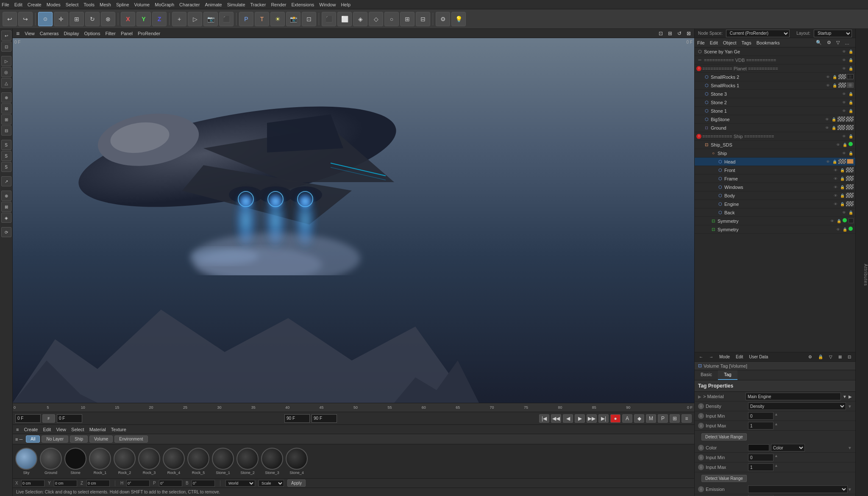 Image resolution: width=868 pixels, height=496 pixels. Describe the element at coordinates (775, 179) in the screenshot. I see `tree-item-frame: ⬡ Frame 👁 🔒` at that location.